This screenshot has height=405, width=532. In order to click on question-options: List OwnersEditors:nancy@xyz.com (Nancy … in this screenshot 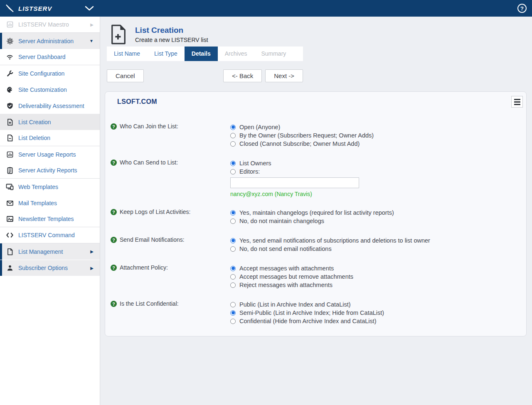, I will do `click(374, 178)`.